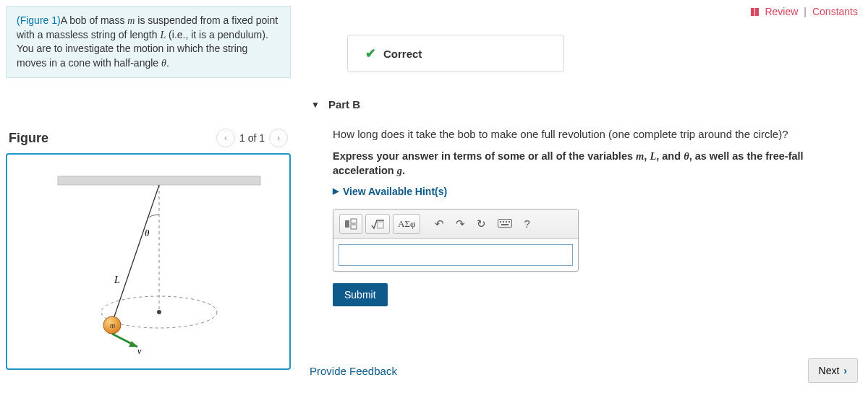  I want to click on sqrt-tool-button, so click(378, 224).